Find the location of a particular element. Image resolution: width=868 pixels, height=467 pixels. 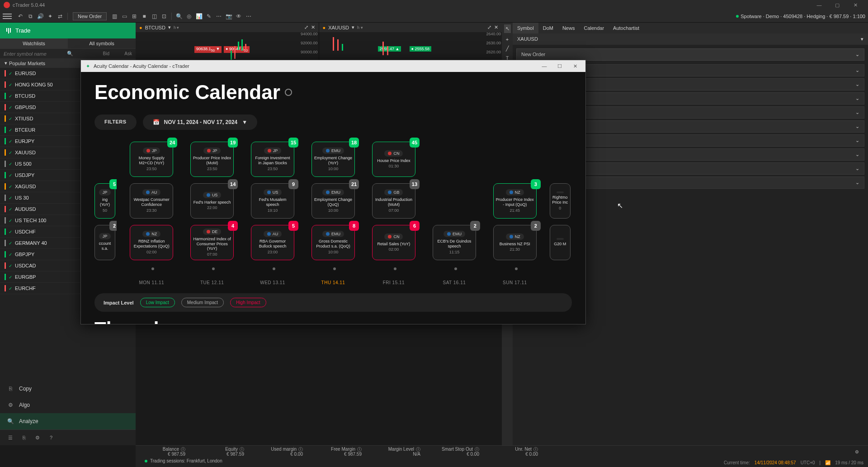

search-input is located at coordinates (35, 54).